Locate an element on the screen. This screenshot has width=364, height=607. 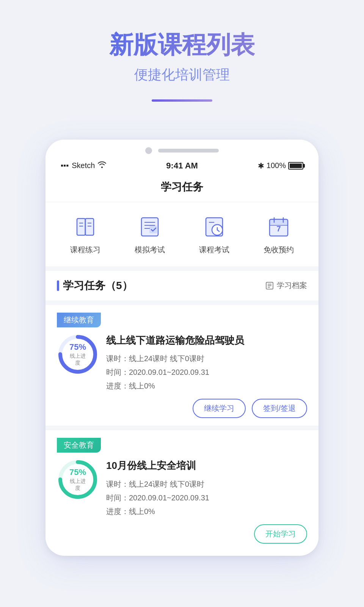
section-title-wrap: 学习任务（5） is located at coordinates (95, 286).